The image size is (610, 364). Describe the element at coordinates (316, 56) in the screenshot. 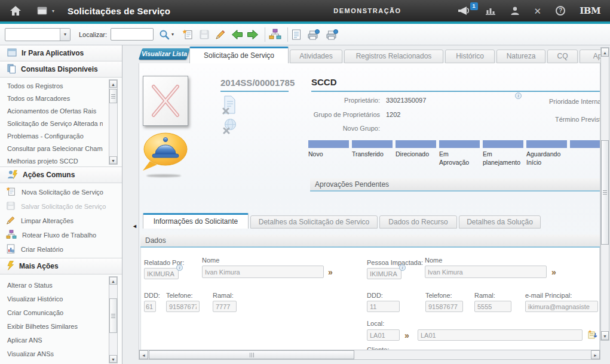

I see `tab-activities: Atividades` at that location.